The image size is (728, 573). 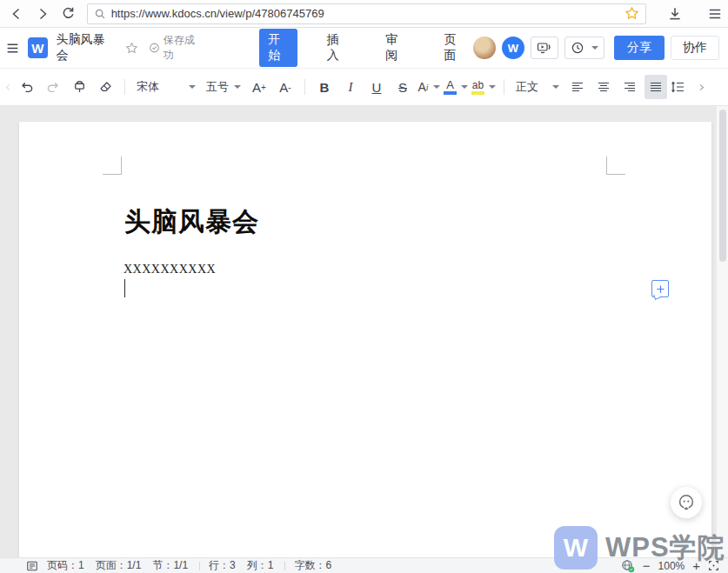 What do you see at coordinates (478, 85) in the screenshot?
I see `highlight-letters: ab` at bounding box center [478, 85].